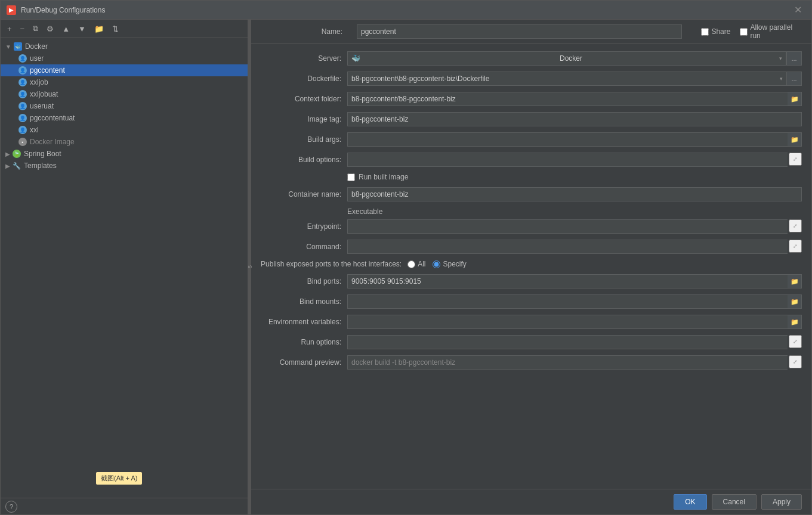 The image size is (812, 515). I want to click on dockerfile-row: Dockerfile: b8-pgccontent\b8-pgccontent-…, so click(531, 79).